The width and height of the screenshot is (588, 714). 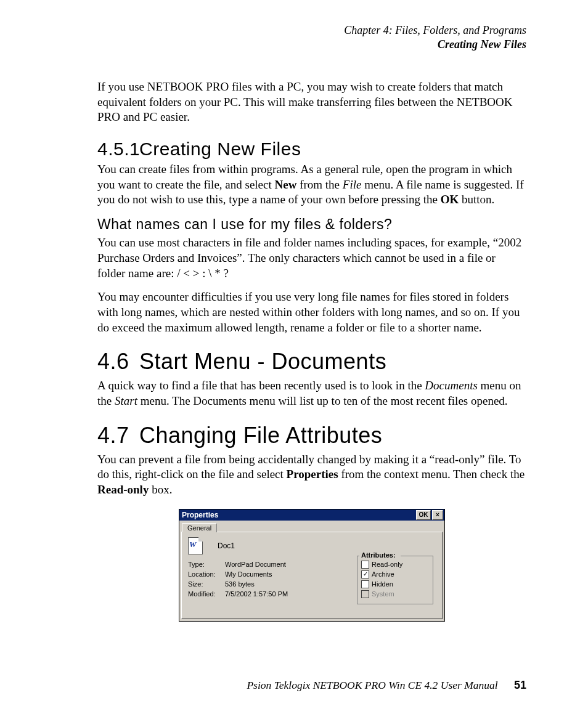 I want to click on header-chapter: Chapter 4: Files, Folders, and Programs, so click(x=312, y=31).